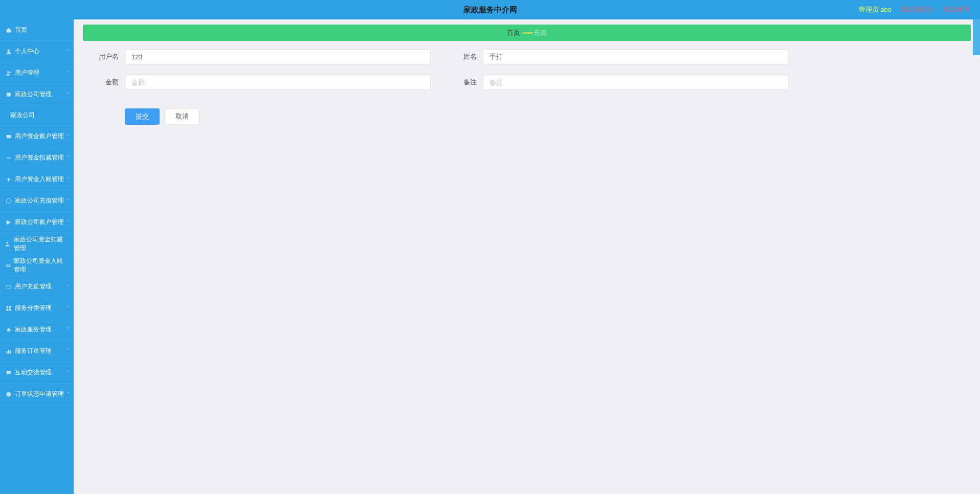 Image resolution: width=980 pixels, height=494 pixels. Describe the element at coordinates (37, 265) in the screenshot. I see `sidebar-item-company-fund-add: 家政公司资金入账管理` at that location.